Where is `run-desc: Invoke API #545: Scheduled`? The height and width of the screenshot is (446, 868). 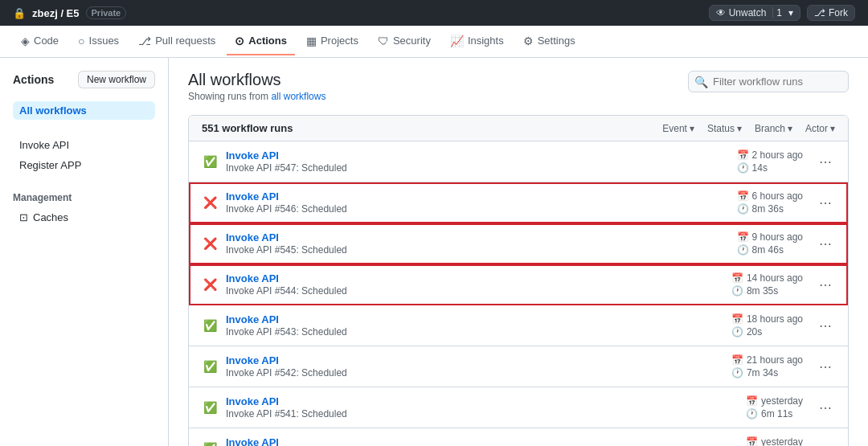
run-desc: Invoke API #545: Scheduled is located at coordinates (286, 250).